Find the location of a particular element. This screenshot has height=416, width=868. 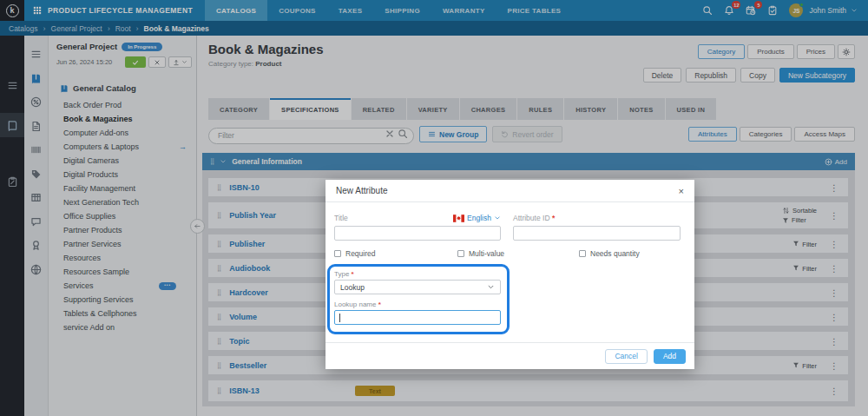

select-chevron-icon is located at coordinates (491, 287).